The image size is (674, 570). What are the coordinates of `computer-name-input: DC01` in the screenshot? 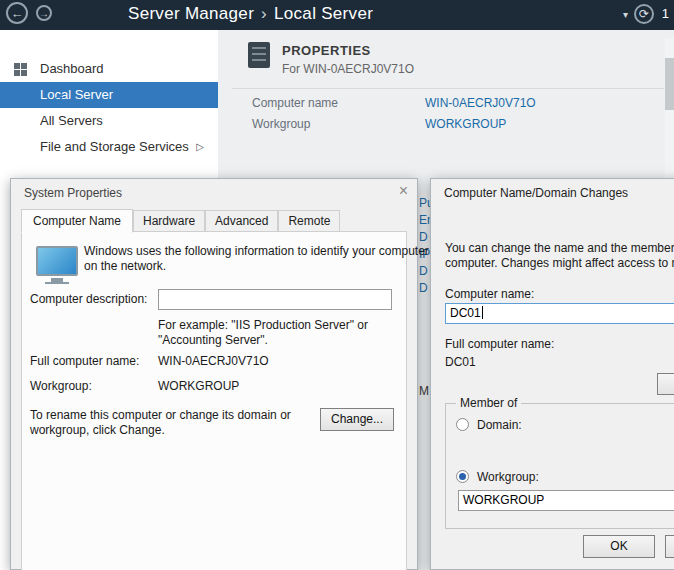 It's located at (560, 314).